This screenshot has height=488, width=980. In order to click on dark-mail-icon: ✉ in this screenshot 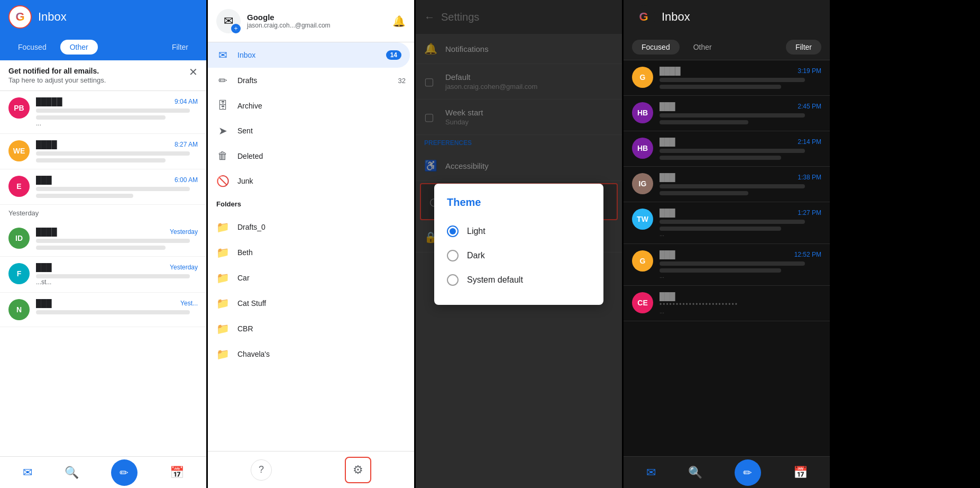, I will do `click(651, 473)`.